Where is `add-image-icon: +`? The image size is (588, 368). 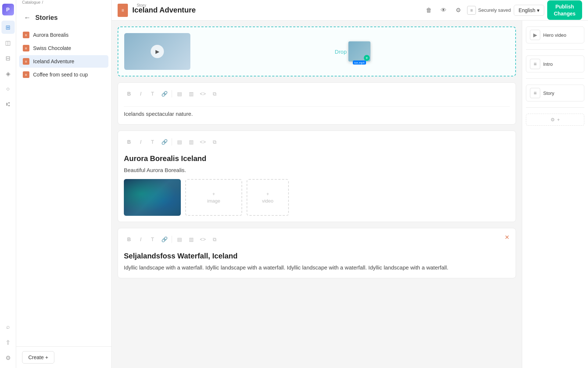 add-image-icon: + is located at coordinates (214, 194).